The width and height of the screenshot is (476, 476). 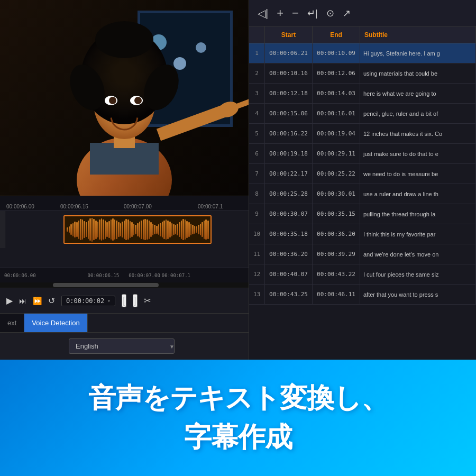 What do you see at coordinates (289, 35) in the screenshot?
I see `col-header-start: Start` at bounding box center [289, 35].